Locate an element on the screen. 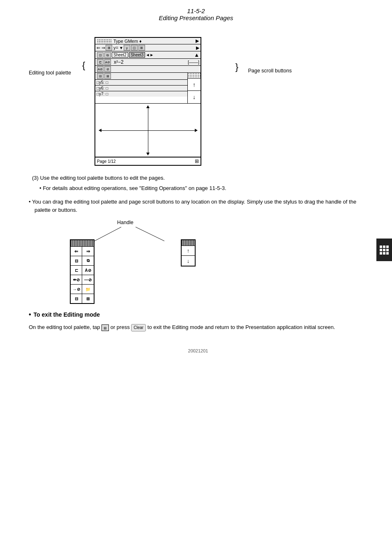 This screenshot has height=556, width=392. v-axis is located at coordinates (148, 130).